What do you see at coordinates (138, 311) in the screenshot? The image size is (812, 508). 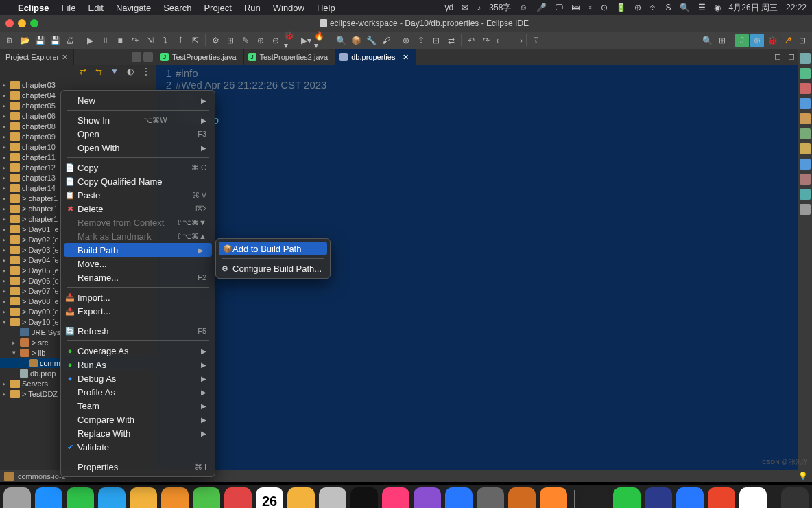 I see `menu-item-export: 📤Export...` at bounding box center [138, 311].